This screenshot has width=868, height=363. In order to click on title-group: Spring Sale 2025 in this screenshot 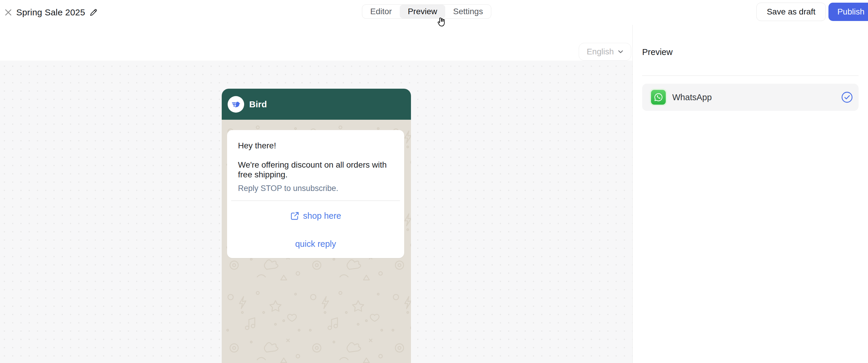, I will do `click(51, 12)`.